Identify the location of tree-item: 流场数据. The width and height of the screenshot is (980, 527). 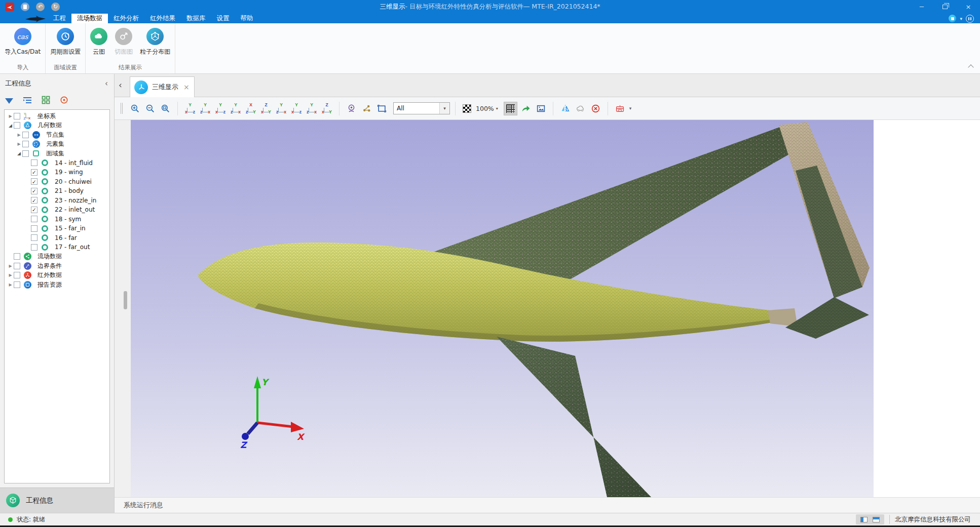
(57, 257).